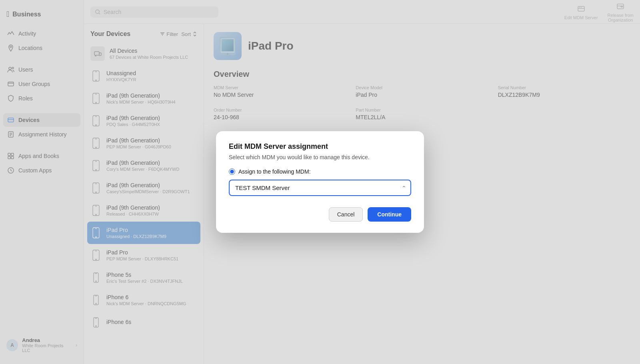 Image resolution: width=640 pixels, height=364 pixels. I want to click on modal-title: Edit MDM Server assignment, so click(320, 146).